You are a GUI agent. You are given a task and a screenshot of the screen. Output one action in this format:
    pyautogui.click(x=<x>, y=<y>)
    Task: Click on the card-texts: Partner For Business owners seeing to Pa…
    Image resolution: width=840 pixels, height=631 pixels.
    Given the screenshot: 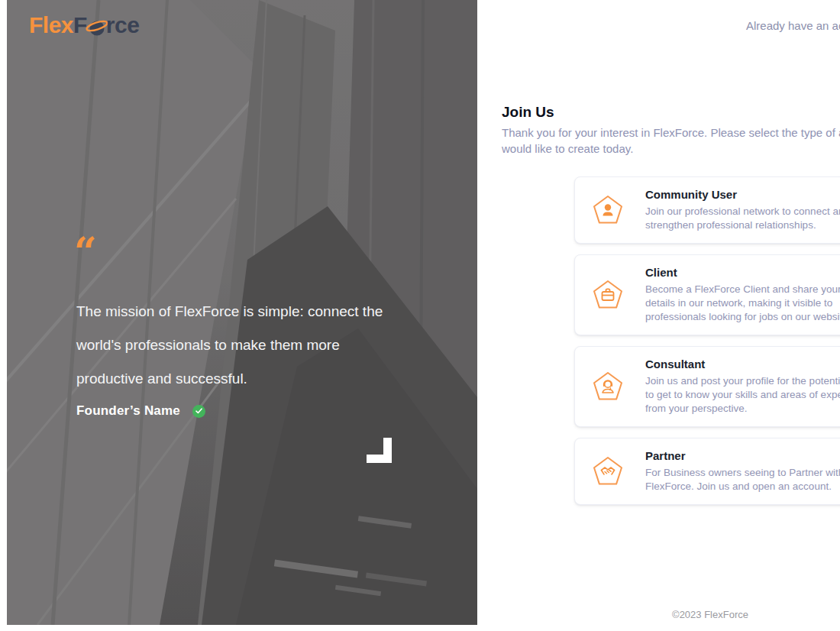 What is the action you would take?
    pyautogui.click(x=742, y=471)
    